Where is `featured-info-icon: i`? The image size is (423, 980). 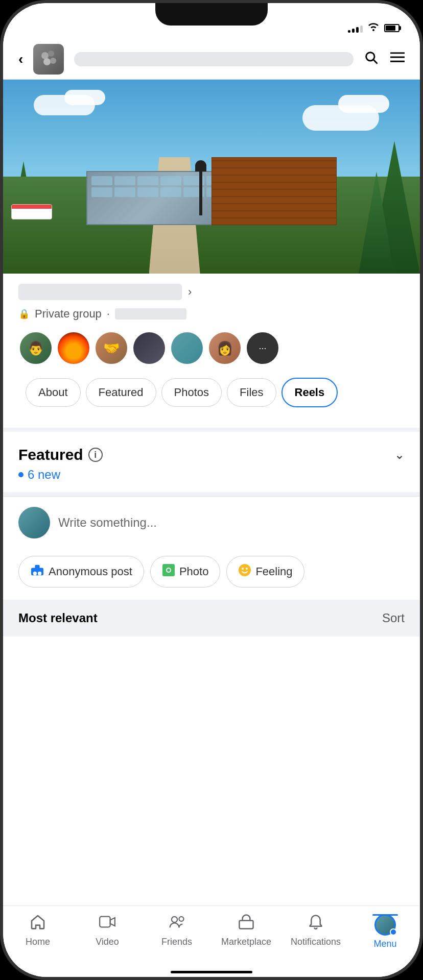
featured-info-icon: i is located at coordinates (96, 455).